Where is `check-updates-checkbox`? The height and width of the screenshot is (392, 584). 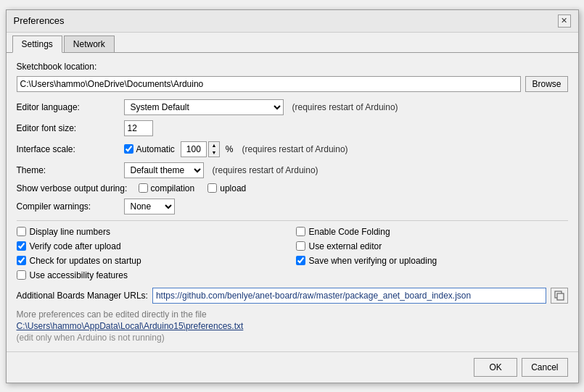
check-updates-checkbox is located at coordinates (22, 261).